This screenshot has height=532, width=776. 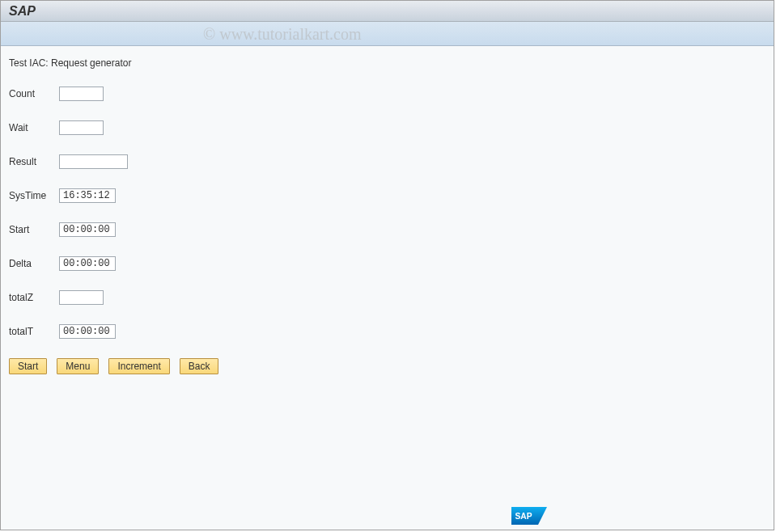 I want to click on sap-logo: SAP, so click(x=529, y=516).